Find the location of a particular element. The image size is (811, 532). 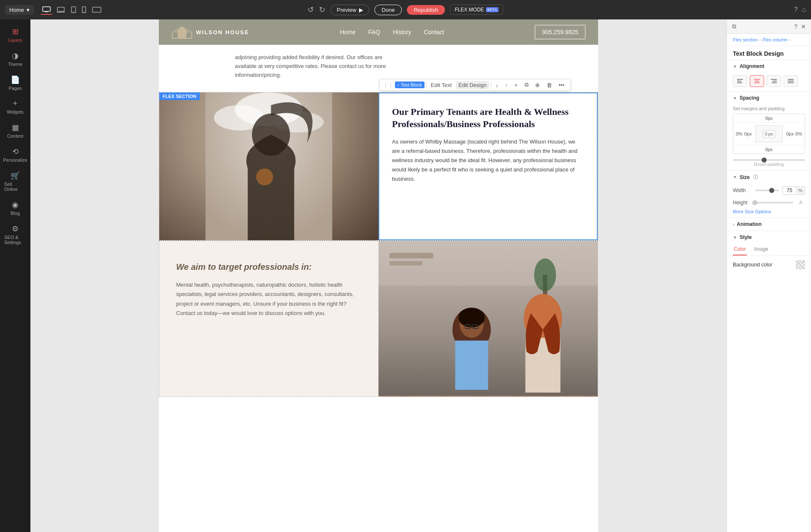

main-heading: Our Primary Tenants are Health & Wellnes… is located at coordinates (488, 118).